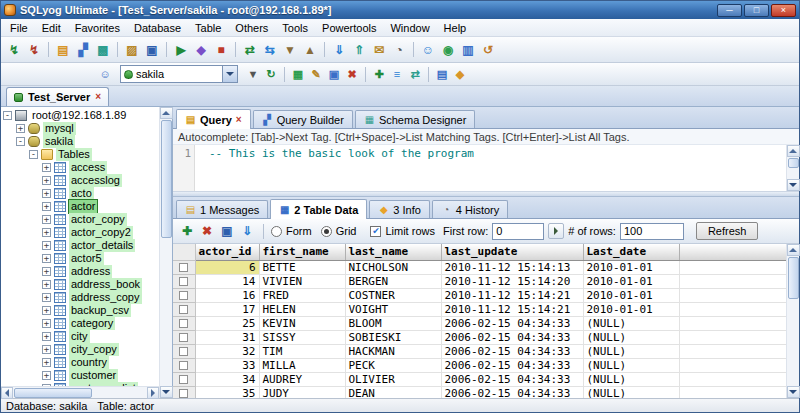 The image size is (800, 413). I want to click on chevron-down-icon, so click(230, 74).